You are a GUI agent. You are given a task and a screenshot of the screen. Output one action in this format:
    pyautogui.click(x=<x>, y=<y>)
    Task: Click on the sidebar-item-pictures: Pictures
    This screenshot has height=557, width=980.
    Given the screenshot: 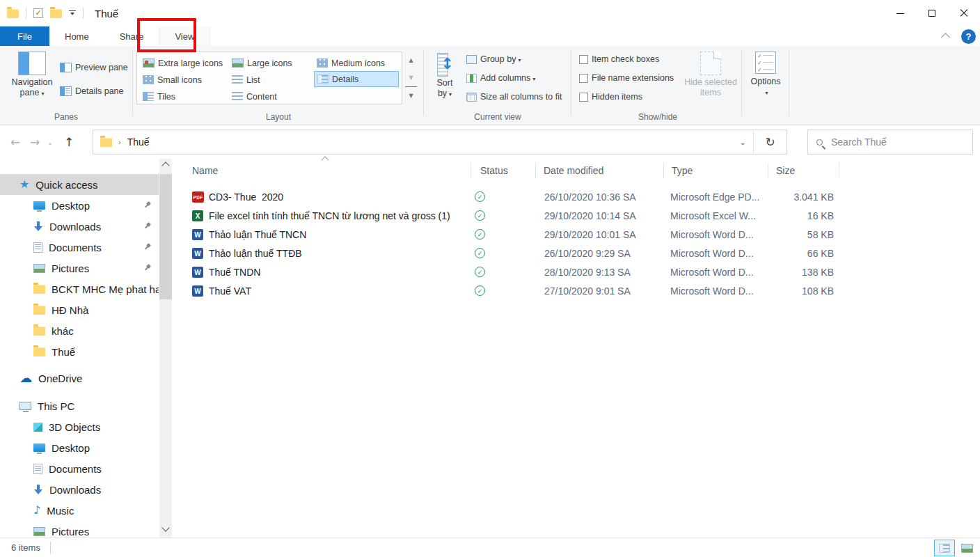 What is the action you would take?
    pyautogui.click(x=79, y=529)
    